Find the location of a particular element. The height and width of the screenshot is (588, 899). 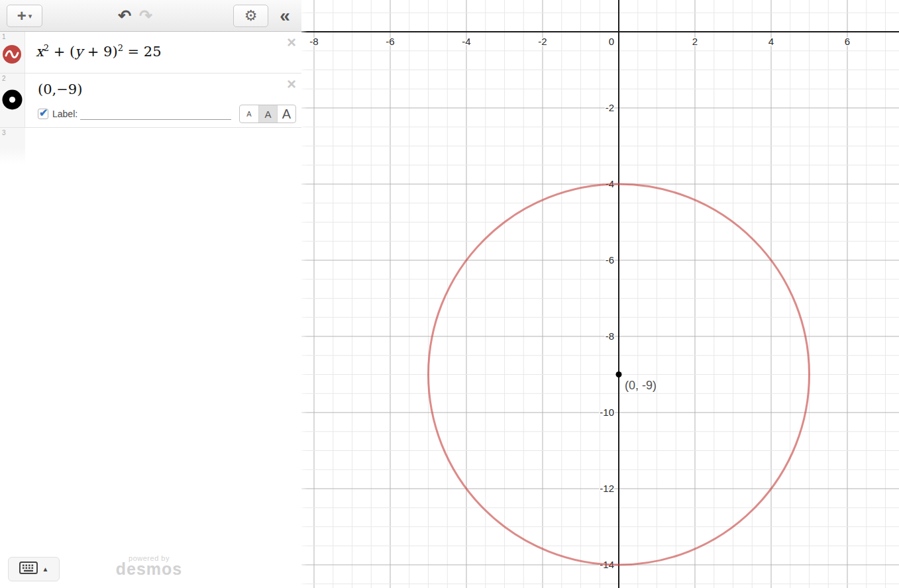

label-checkbox: ✔ is located at coordinates (43, 114).